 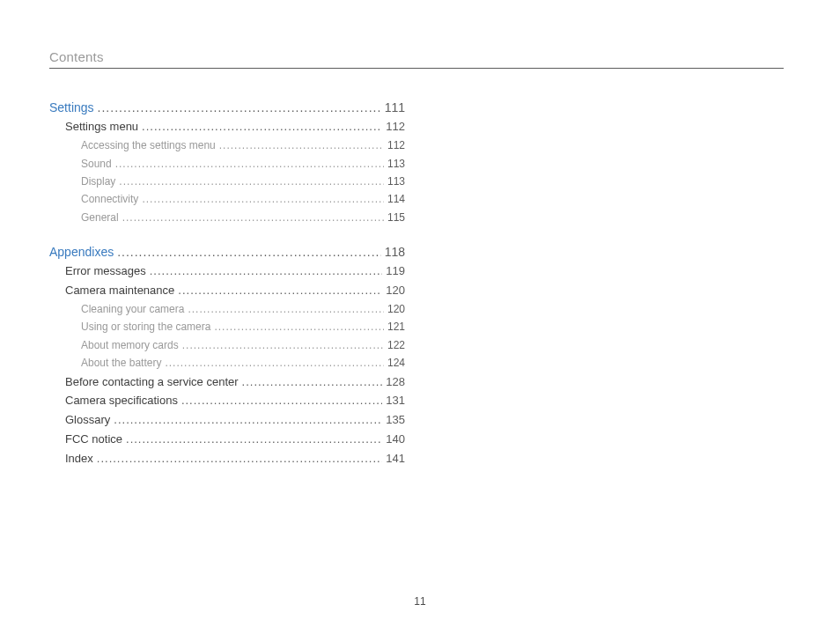 I want to click on toc-label: Camera specifications, so click(x=122, y=402).